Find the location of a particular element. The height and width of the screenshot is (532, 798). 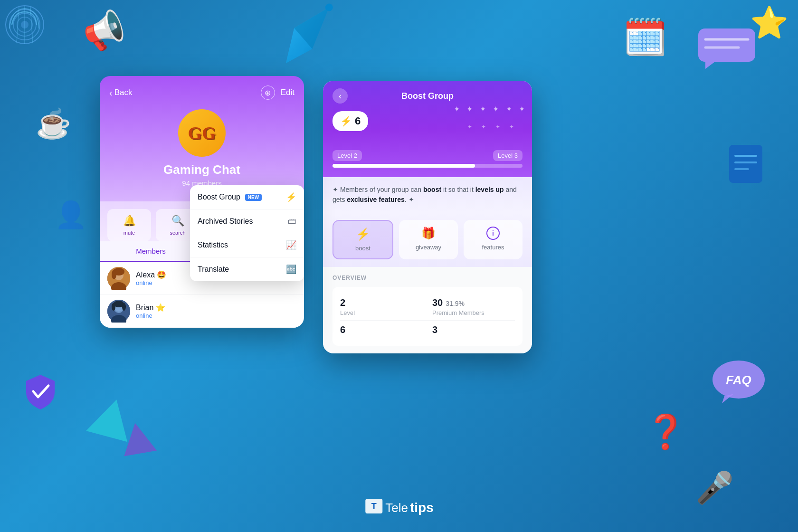

dropdown-item-archived-left: Archived Stories is located at coordinates (225, 221).